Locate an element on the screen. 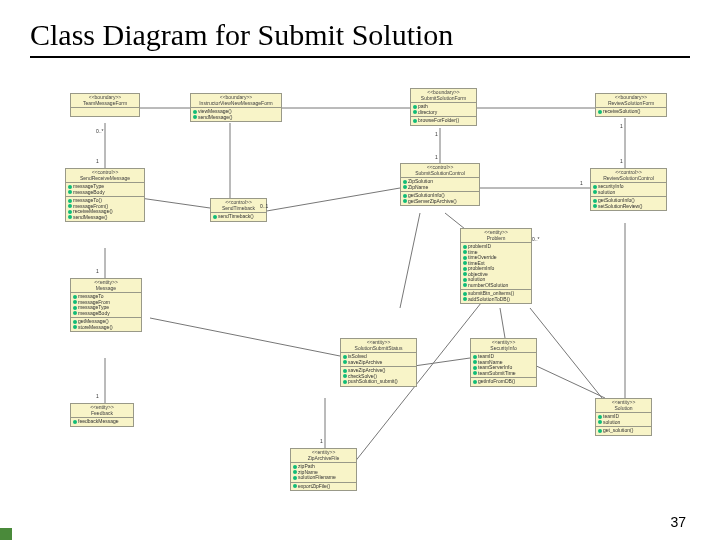 The image size is (720, 540). title-underline is located at coordinates (360, 57).